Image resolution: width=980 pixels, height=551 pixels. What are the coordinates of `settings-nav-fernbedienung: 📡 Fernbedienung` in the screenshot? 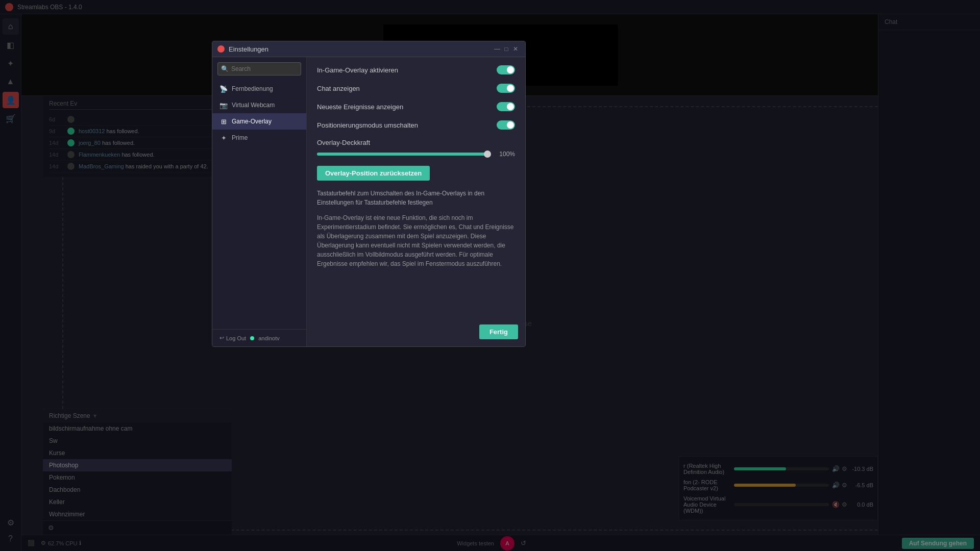 It's located at (259, 89).